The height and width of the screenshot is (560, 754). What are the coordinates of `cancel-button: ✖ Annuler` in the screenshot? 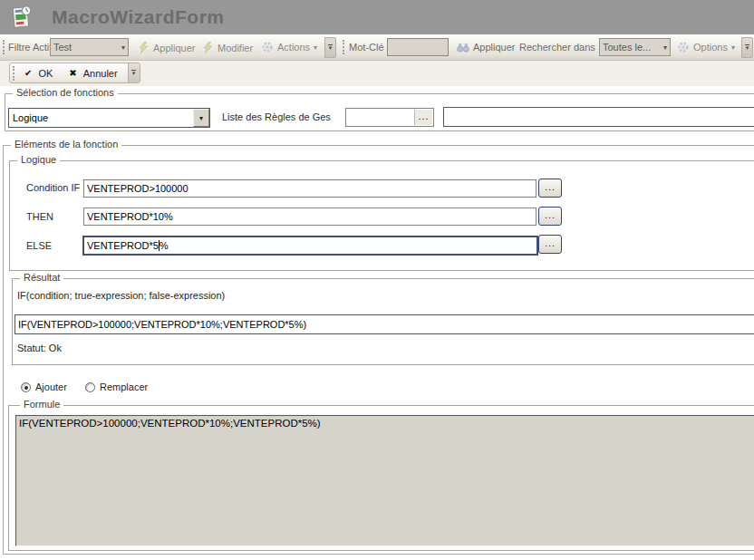 It's located at (94, 72).